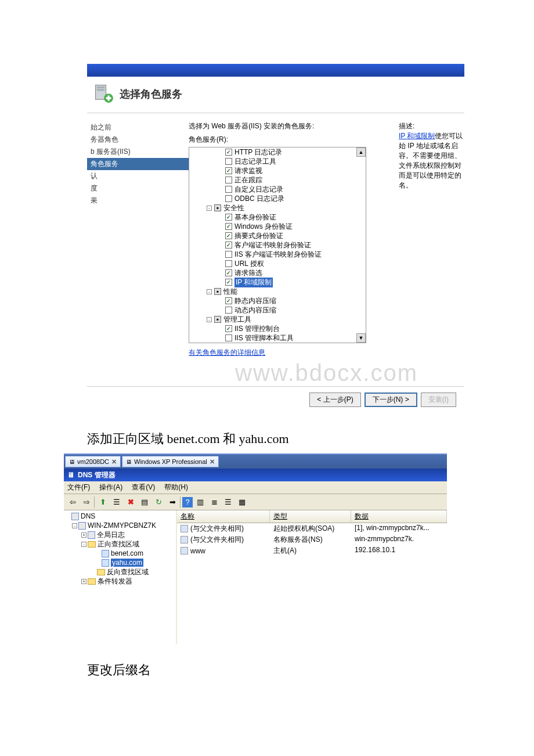  Describe the element at coordinates (255, 488) in the screenshot. I see `dns-menubar: 文件(F)操作(A)查看(V)帮助(H)` at that location.